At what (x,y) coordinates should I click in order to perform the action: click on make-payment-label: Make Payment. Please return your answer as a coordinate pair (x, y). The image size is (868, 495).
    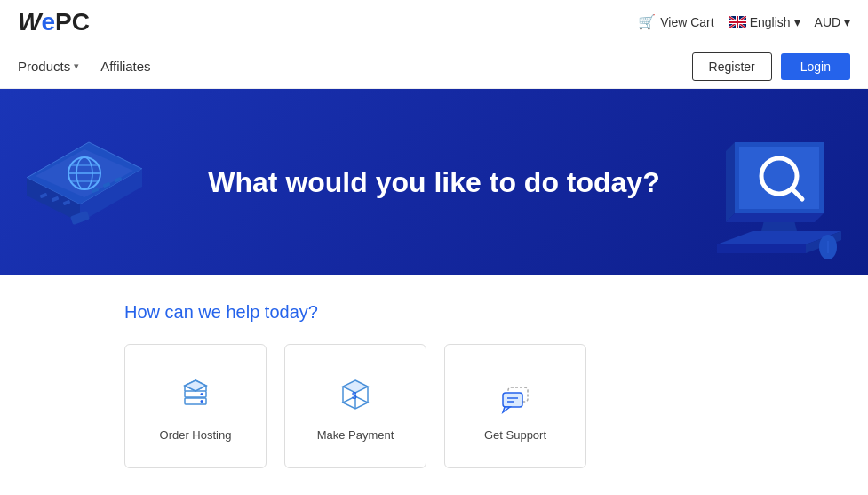
    Looking at the image, I should click on (355, 435).